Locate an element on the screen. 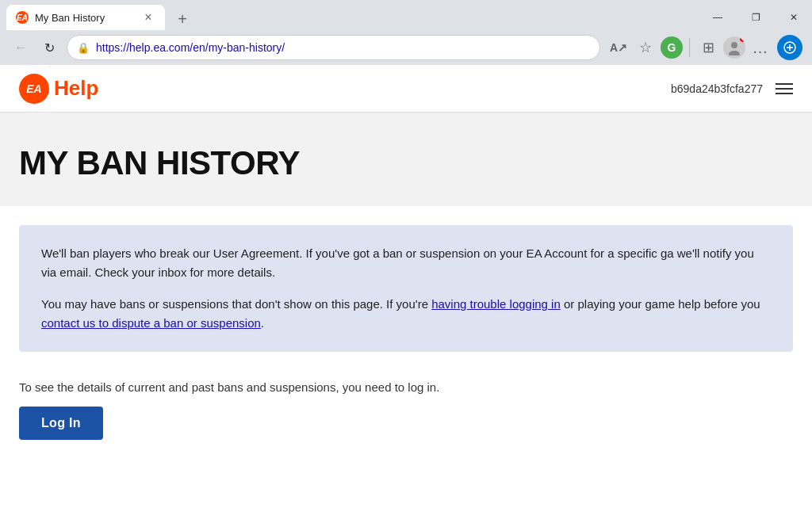 This screenshot has height=527, width=812. new-tab-button: + is located at coordinates (182, 19).